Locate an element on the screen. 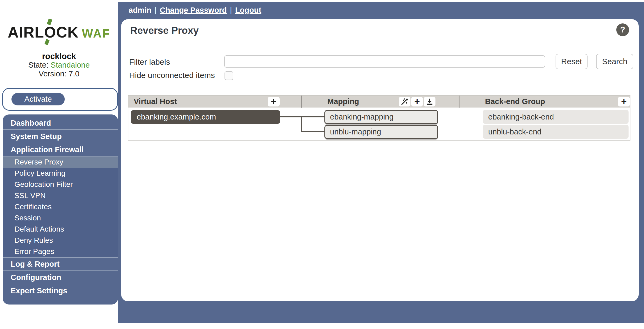 The width and height of the screenshot is (644, 329). sidebar-item-configuration: Configuration is located at coordinates (60, 277).